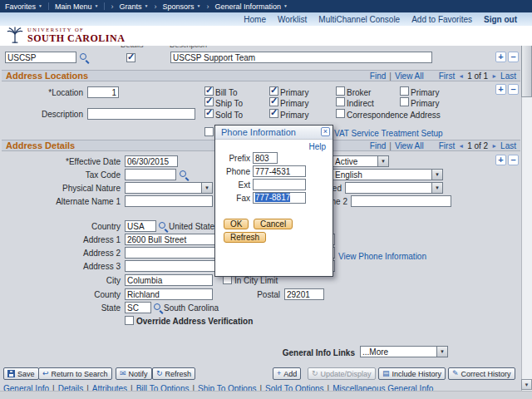  What do you see at coordinates (279, 374) in the screenshot?
I see `add-icon: +` at bounding box center [279, 374].